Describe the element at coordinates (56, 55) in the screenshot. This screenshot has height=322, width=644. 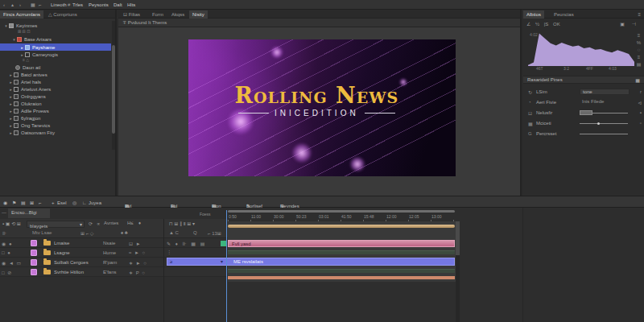
I see `tree-item: ▸Cameyrogis` at that location.